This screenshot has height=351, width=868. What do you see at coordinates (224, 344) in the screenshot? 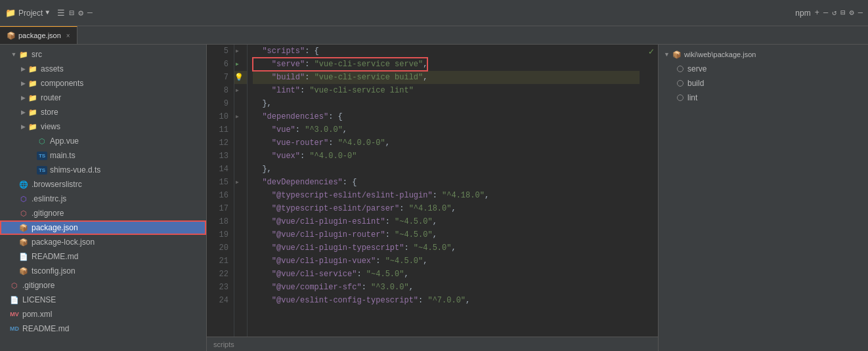
I see `status-scripts-label: scripts` at bounding box center [224, 344].